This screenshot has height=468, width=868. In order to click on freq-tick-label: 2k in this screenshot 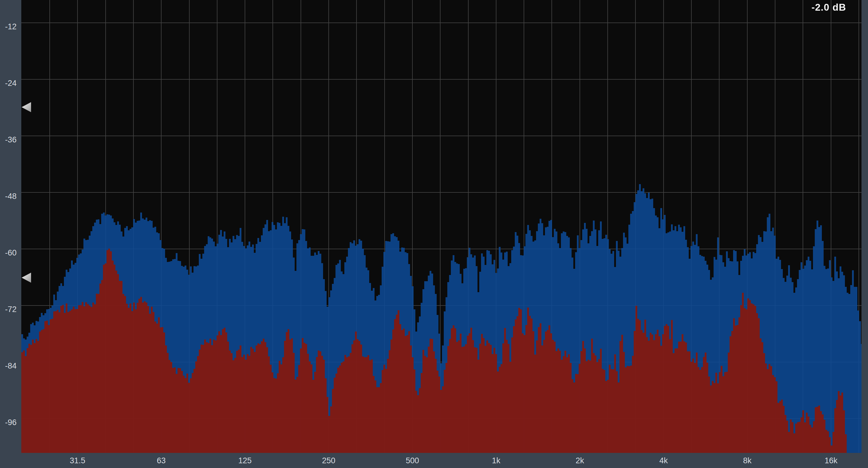, I will do `click(580, 461)`.